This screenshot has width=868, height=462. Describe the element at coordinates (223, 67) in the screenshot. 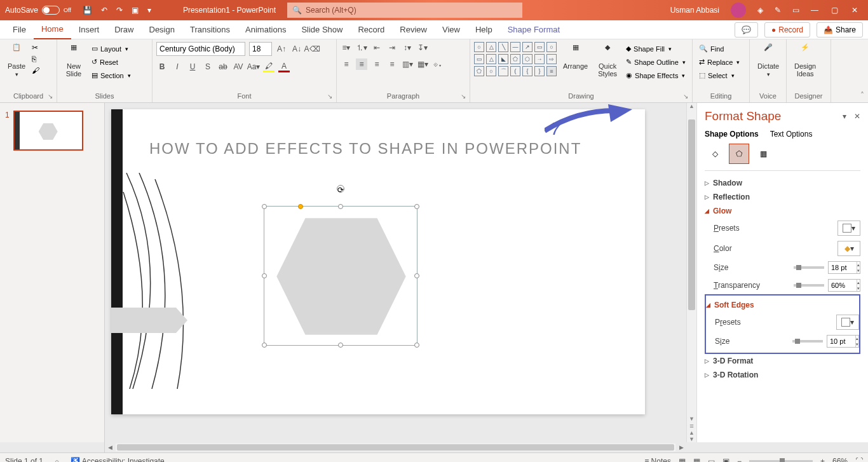

I see `strike-button: ab` at that location.